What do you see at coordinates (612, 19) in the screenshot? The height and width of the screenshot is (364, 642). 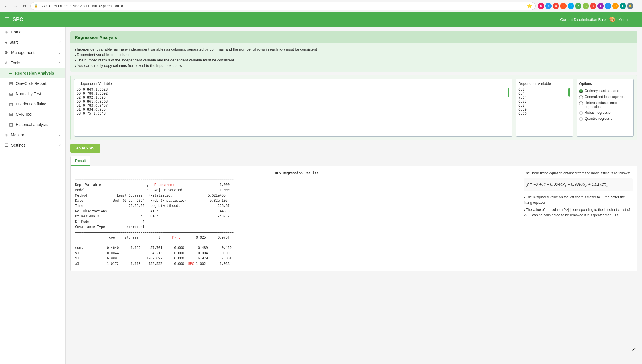 I see `palette-icon: 🎨` at bounding box center [612, 19].